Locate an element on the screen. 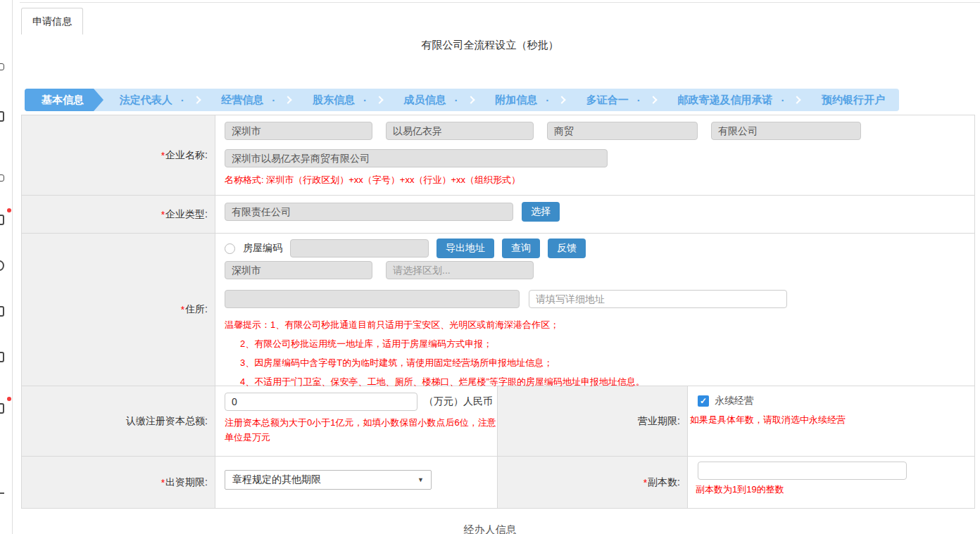 The width and height of the screenshot is (980, 534). contribution-term-label: * 出资期限: is located at coordinates (118, 483).